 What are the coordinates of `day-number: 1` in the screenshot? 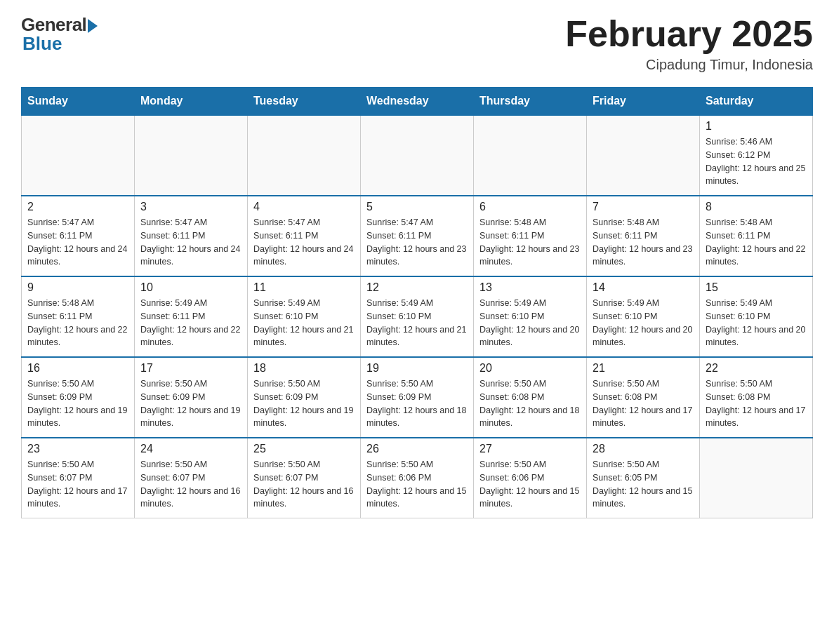 It's located at (756, 126).